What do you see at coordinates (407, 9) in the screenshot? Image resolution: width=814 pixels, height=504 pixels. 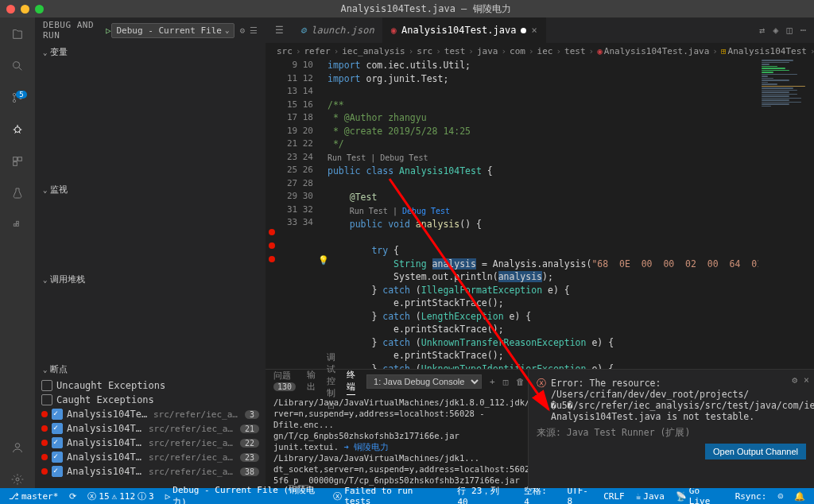 I see `title-bar: Analysis104Test.java — 铜陵电力` at bounding box center [407, 9].